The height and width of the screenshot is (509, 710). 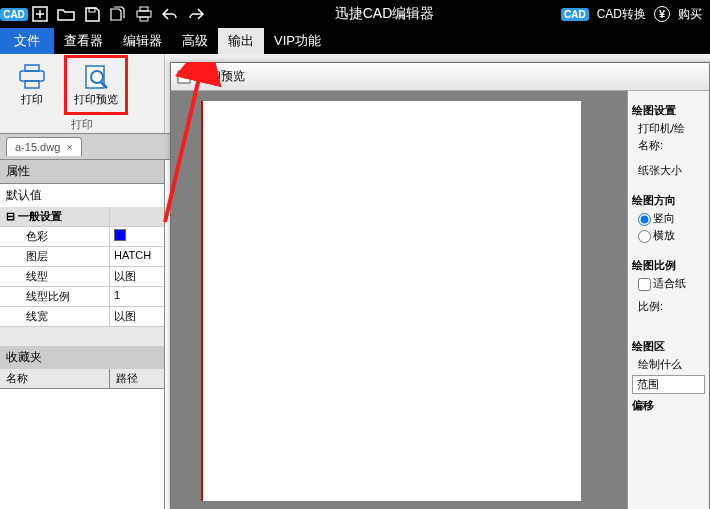 I want to click on close-tab-icon: ×, so click(x=69, y=147).